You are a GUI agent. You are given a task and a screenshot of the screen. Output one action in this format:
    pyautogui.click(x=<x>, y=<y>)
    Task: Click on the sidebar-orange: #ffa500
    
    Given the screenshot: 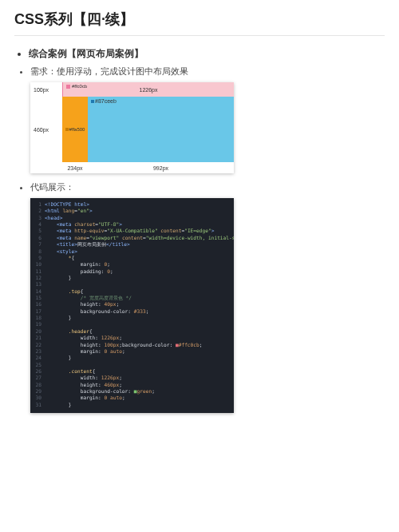 What is the action you would take?
    pyautogui.click(x=75, y=129)
    